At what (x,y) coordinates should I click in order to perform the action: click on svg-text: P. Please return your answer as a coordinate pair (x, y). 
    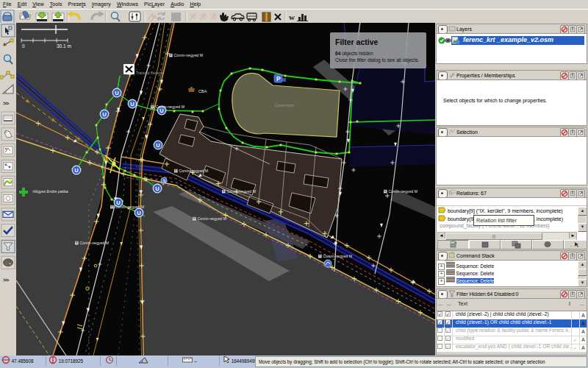
    Looking at the image, I should click on (279, 79).